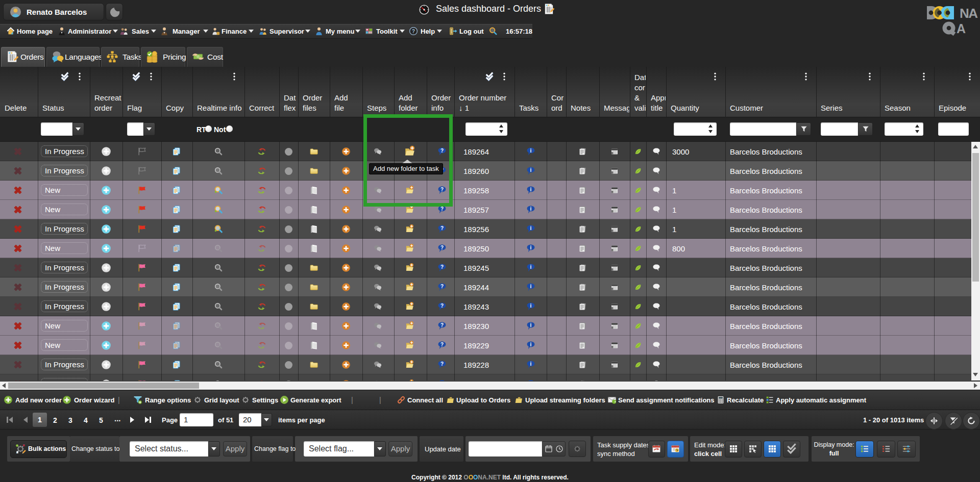 This screenshot has height=482, width=980. I want to click on svg-text: A, so click(961, 29).